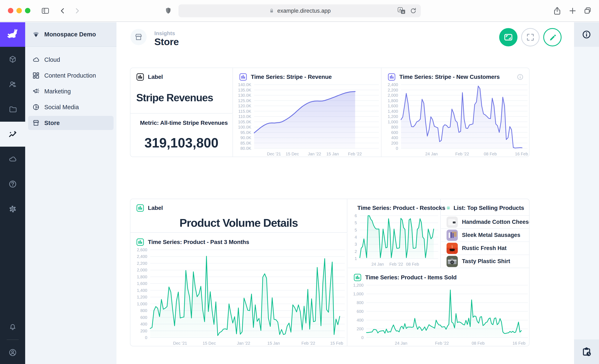 Image resolution: width=599 pixels, height=364 pixels. What do you see at coordinates (413, 11) in the screenshot?
I see `reload-icon` at bounding box center [413, 11].